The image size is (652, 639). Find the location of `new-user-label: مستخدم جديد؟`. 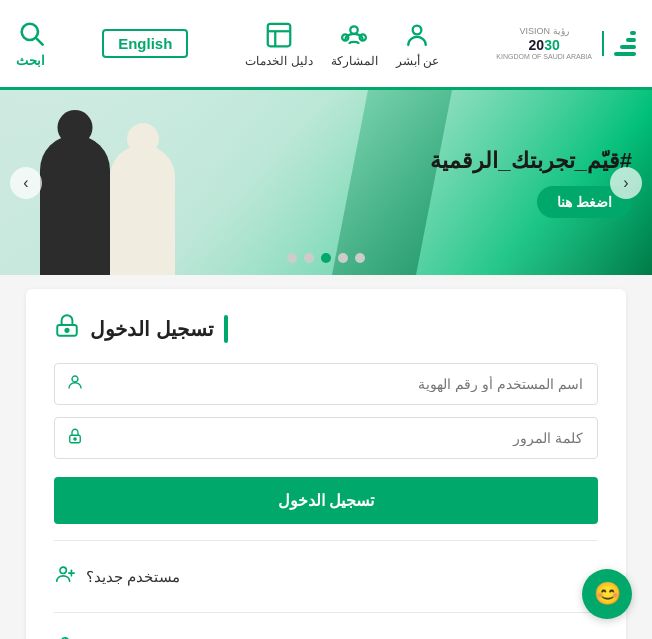

new-user-label: مستخدم جديد؟ is located at coordinates (133, 577).